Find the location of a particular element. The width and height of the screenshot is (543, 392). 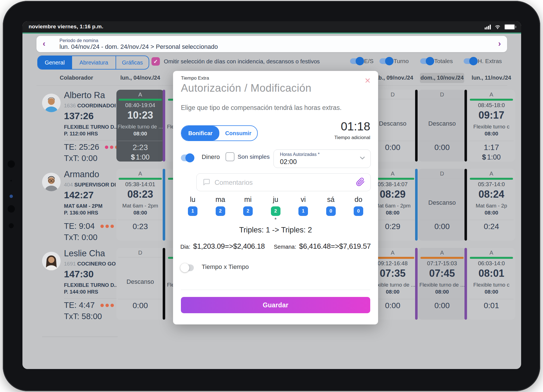

omit-checkbox-label: Omitir selección de días con incidencia,… is located at coordinates (242, 61).